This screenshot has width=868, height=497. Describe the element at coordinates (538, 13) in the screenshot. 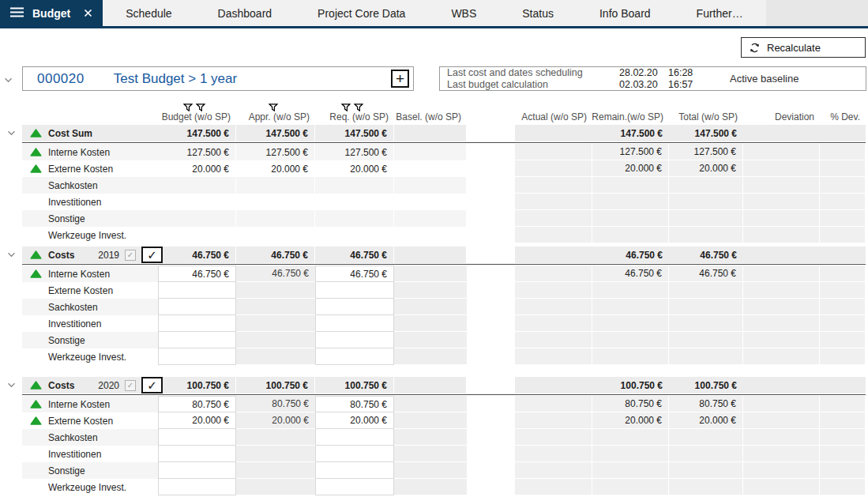

I see `tab-status: Status` at that location.